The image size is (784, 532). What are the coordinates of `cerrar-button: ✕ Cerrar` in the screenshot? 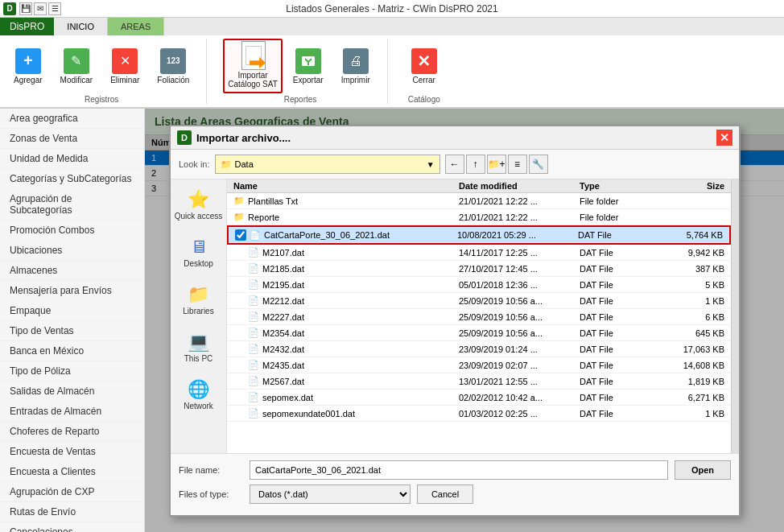 It's located at (424, 66).